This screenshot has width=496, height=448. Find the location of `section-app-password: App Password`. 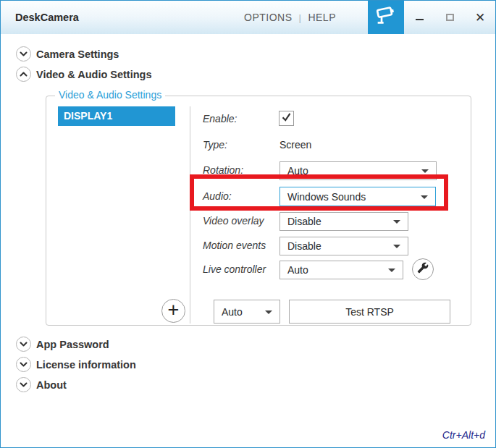

section-app-password: App Password is located at coordinates (62, 345).